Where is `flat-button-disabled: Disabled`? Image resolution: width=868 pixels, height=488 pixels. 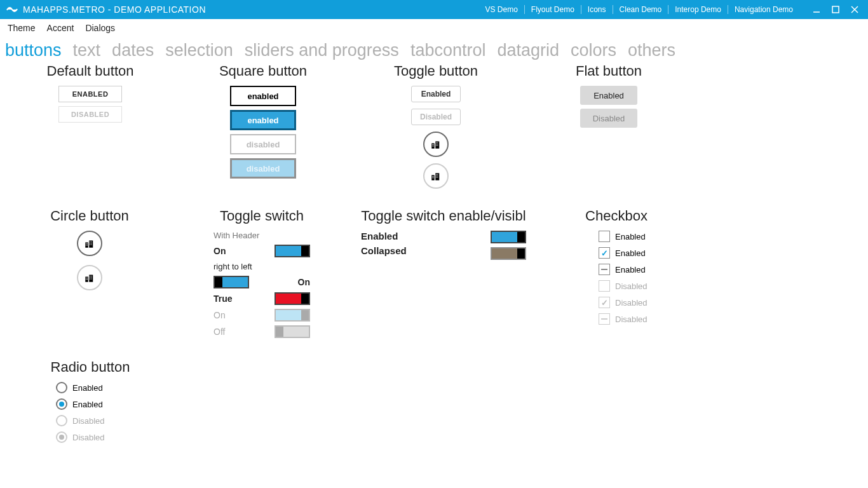 flat-button-disabled: Disabled is located at coordinates (609, 118).